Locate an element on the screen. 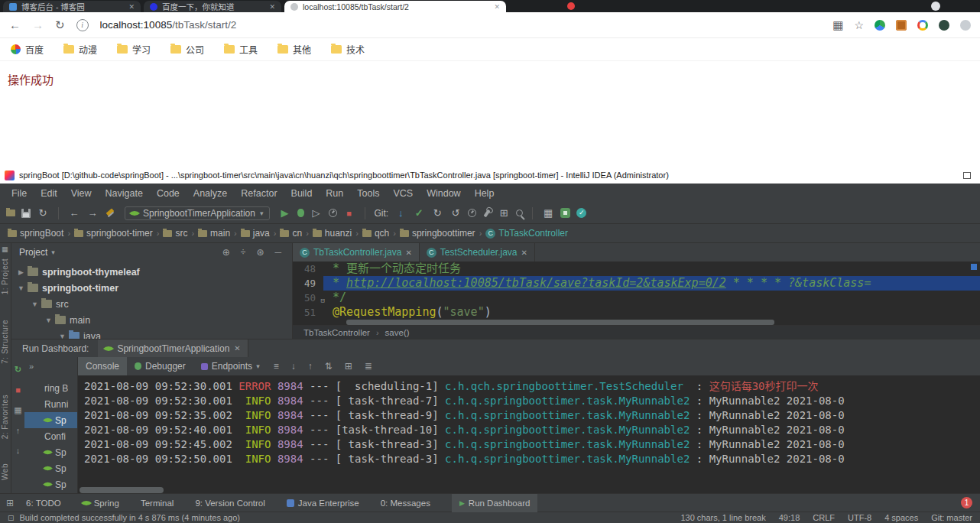 Image resolution: width=980 pixels, height=523 pixels. profile-avatar-icon is located at coordinates (965, 25).